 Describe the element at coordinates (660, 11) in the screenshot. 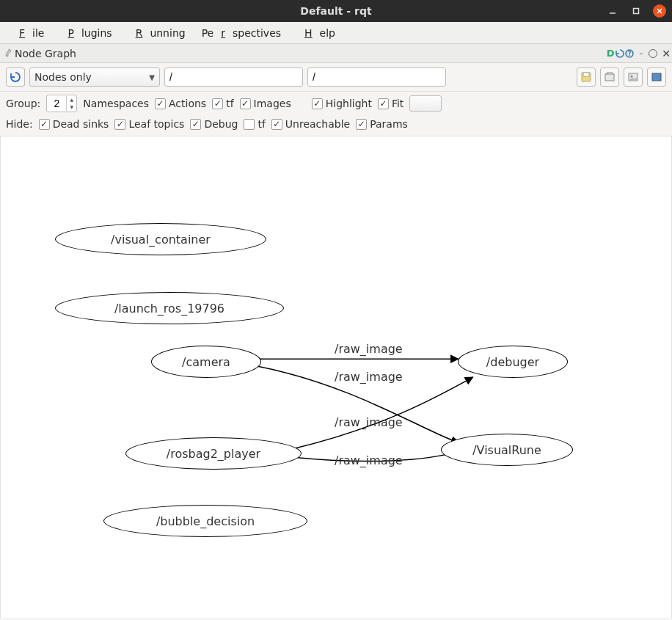

I see `close-button` at that location.